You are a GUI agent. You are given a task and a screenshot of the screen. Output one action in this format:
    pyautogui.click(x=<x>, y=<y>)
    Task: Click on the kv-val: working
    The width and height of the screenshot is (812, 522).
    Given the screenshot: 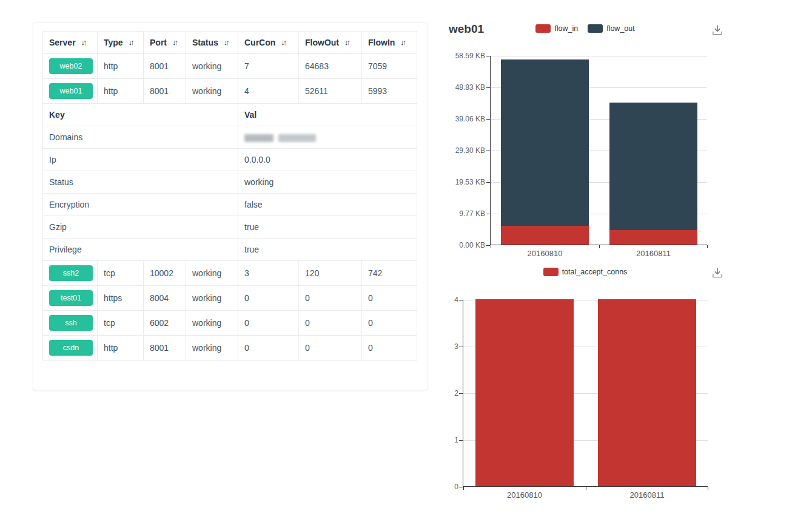 What is the action you would take?
    pyautogui.click(x=327, y=182)
    